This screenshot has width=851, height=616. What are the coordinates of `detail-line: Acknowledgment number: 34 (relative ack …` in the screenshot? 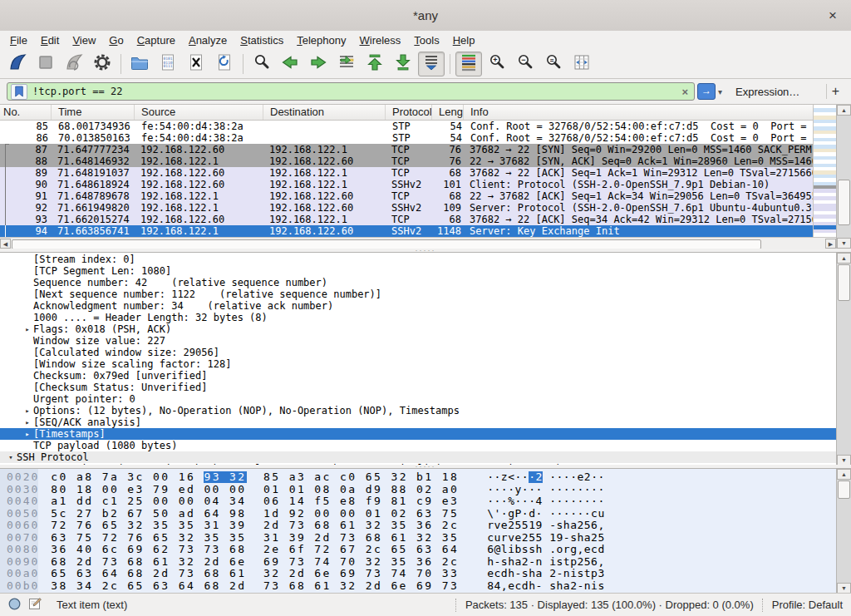 It's located at (419, 306).